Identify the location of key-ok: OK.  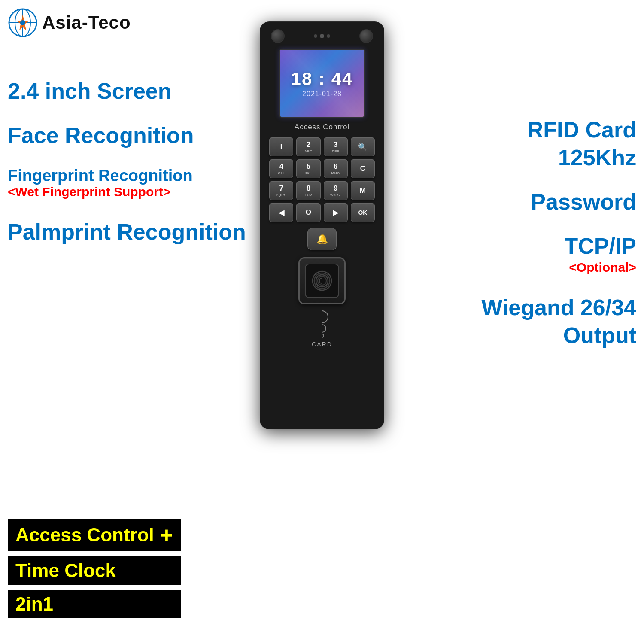
(363, 213).